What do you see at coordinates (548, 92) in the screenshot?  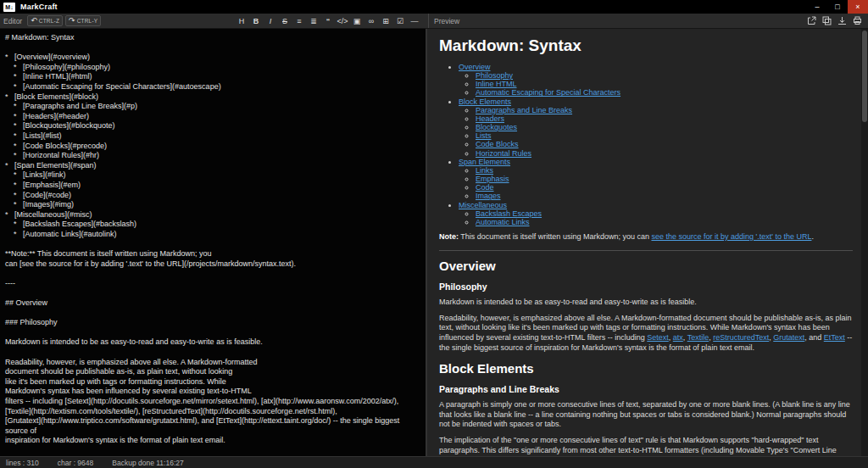 I see `toc-link: Automatic Escaping for Special Character…` at bounding box center [548, 92].